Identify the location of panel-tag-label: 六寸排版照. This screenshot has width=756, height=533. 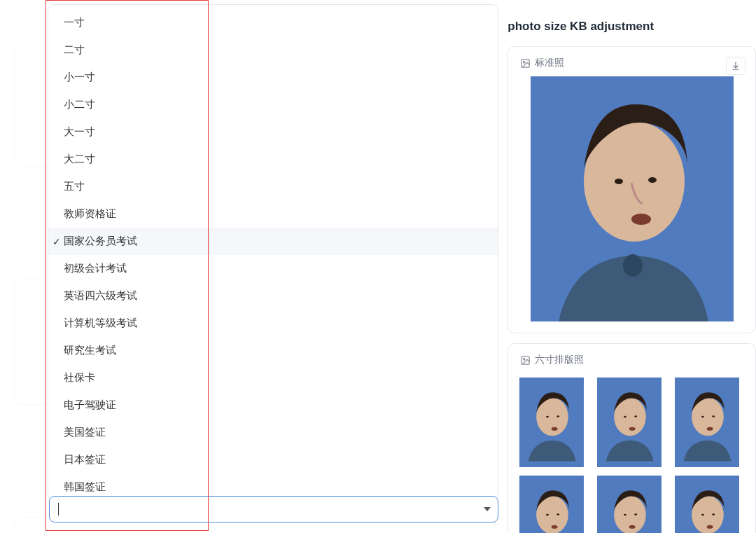
(559, 360).